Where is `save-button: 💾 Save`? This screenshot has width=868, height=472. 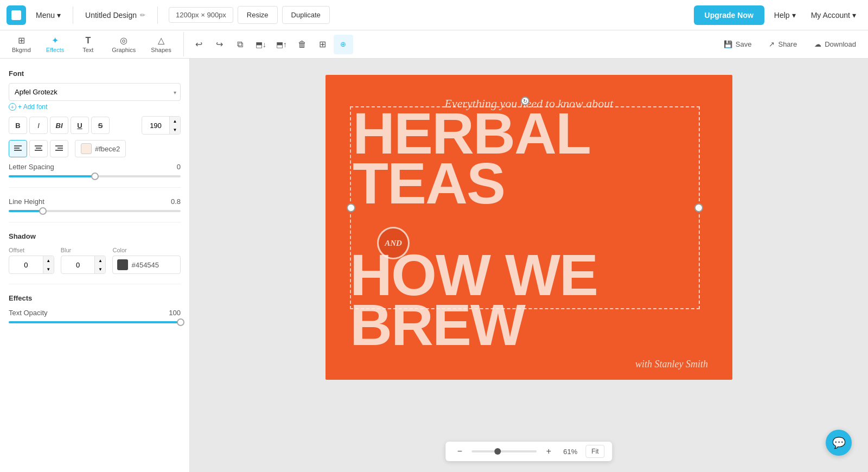
save-button: 💾 Save is located at coordinates (738, 44).